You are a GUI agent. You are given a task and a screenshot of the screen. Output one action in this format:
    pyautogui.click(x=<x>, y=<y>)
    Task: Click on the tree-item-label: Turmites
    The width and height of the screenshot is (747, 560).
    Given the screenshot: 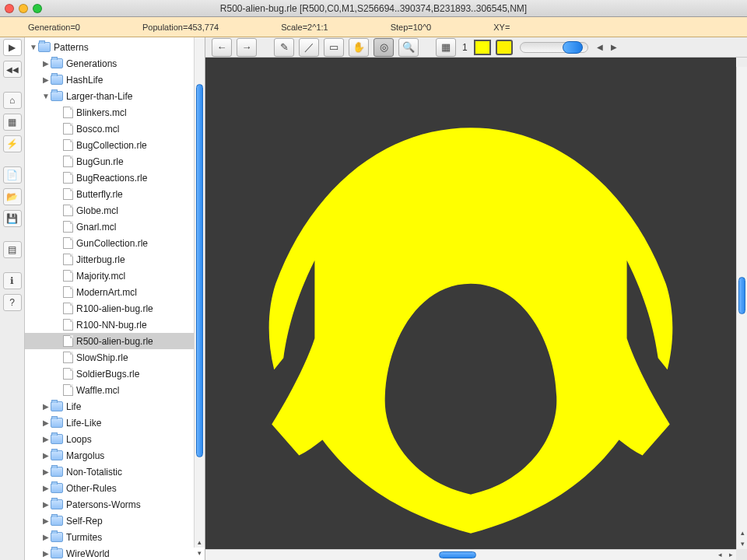 What is the action you would take?
    pyautogui.click(x=84, y=537)
    